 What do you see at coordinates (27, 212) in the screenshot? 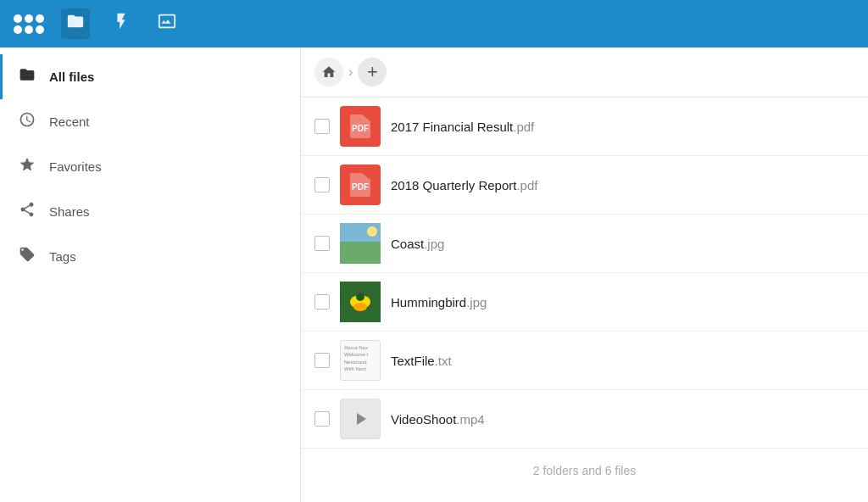
I see `share-icon` at bounding box center [27, 212].